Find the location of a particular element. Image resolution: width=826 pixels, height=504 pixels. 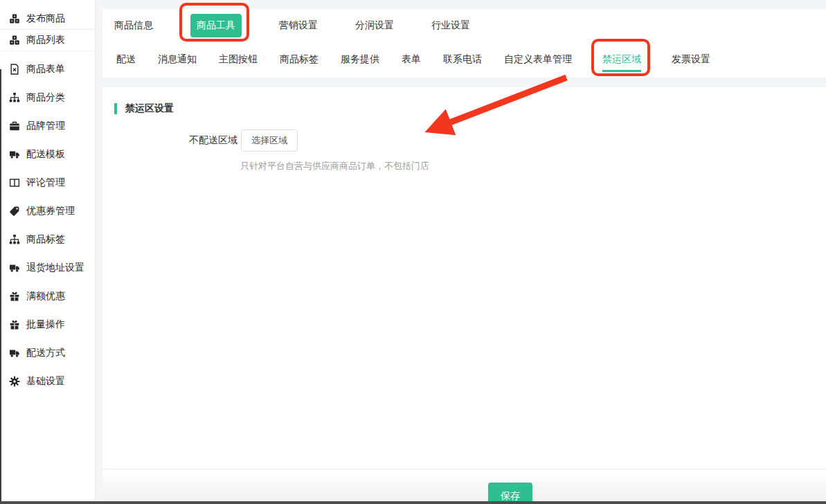

sidebar-item-label: 商品列表 is located at coordinates (46, 40).